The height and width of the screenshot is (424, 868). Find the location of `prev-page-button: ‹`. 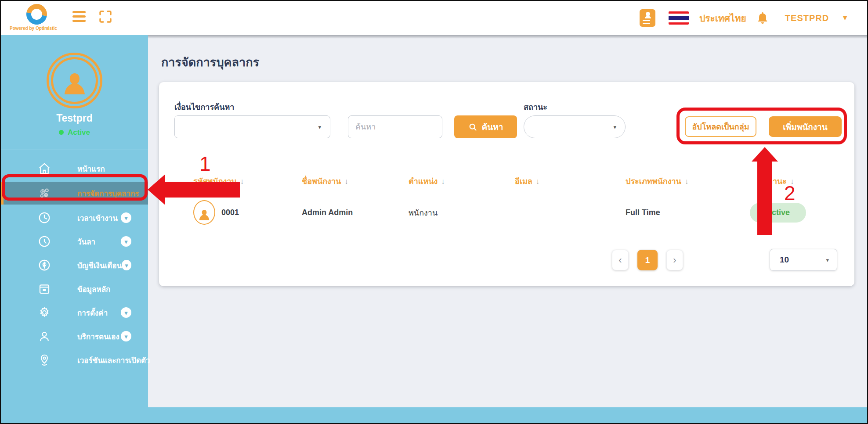

prev-page-button: ‹ is located at coordinates (620, 260).